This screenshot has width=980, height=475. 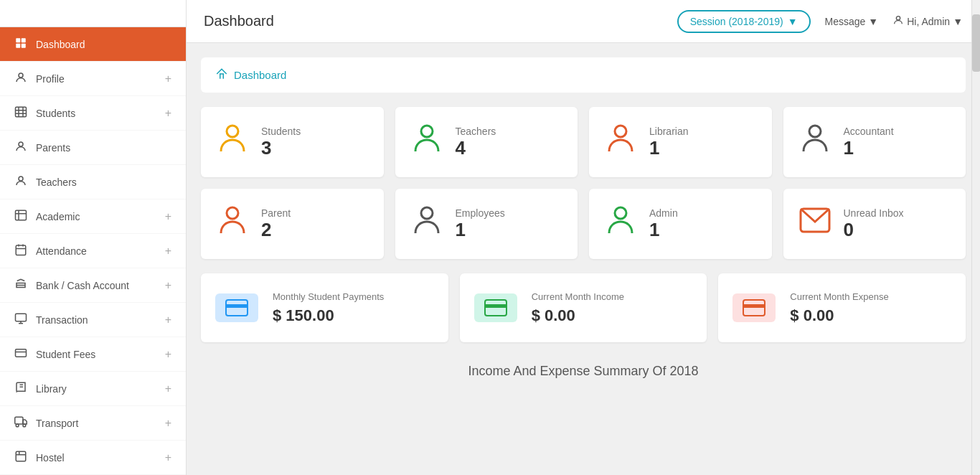 I want to click on students-stat-info: Students 3, so click(x=281, y=142).